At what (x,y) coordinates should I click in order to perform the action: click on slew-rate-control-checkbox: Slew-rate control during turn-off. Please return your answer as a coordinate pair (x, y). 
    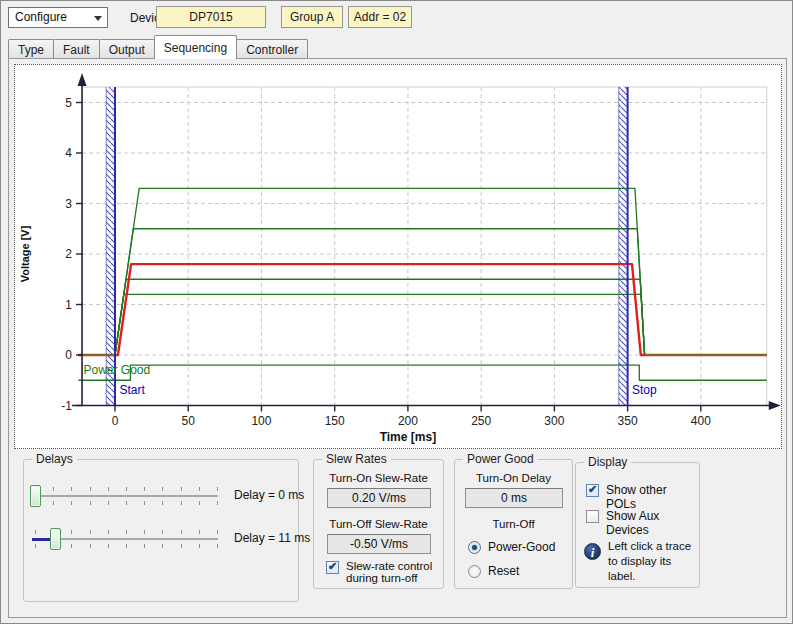
    Looking at the image, I should click on (381, 574).